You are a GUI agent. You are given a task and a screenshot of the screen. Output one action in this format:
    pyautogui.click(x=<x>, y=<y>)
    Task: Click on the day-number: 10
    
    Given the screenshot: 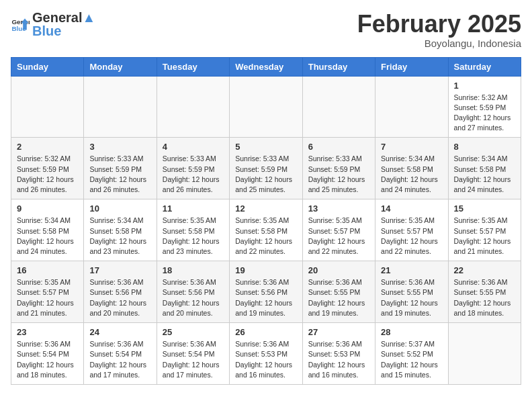 What is the action you would take?
    pyautogui.click(x=120, y=208)
    